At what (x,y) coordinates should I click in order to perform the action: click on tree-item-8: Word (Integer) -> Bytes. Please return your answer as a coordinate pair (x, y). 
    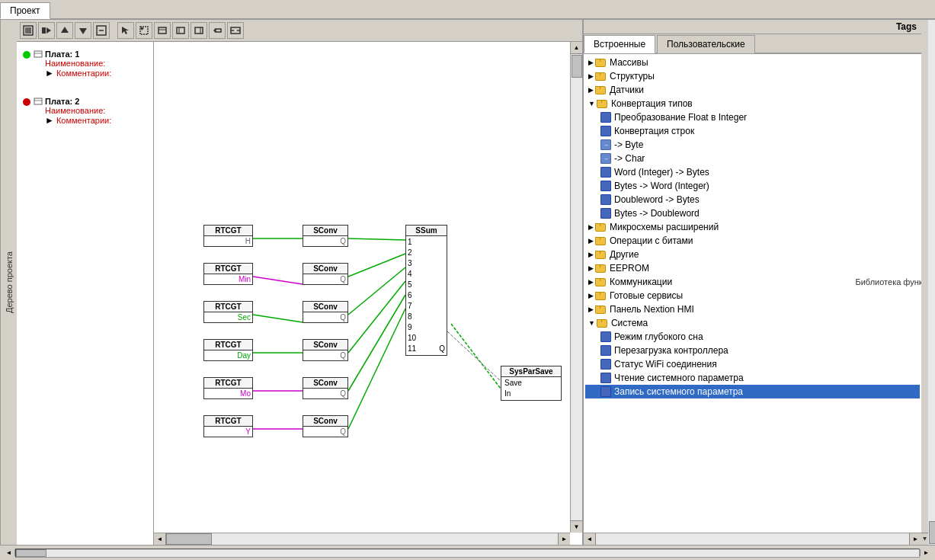
    Looking at the image, I should click on (753, 172).